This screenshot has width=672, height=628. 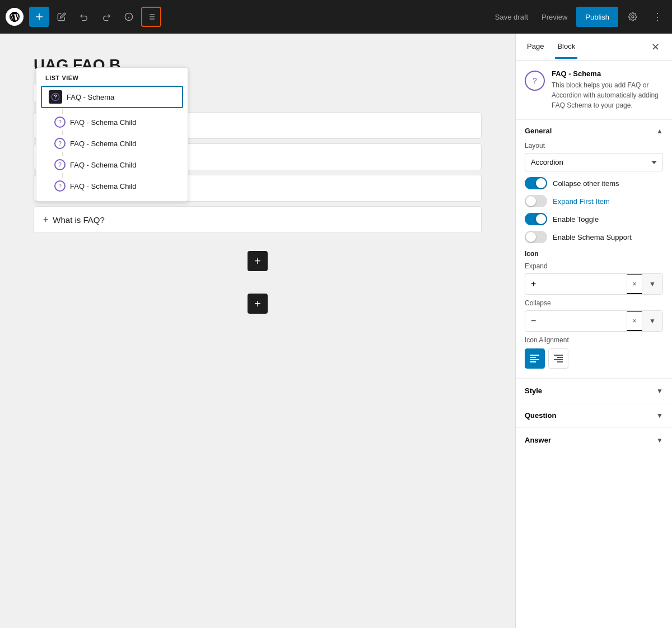 I want to click on enable-toggle-label: Enable Toggle, so click(x=576, y=220).